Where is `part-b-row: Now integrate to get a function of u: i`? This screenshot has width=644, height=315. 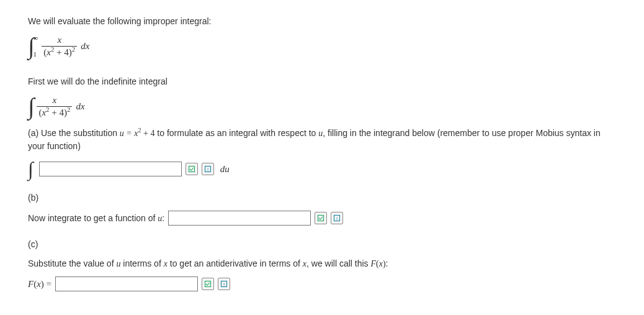 part-b-row: Now integrate to get a function of u: i is located at coordinates (322, 218).